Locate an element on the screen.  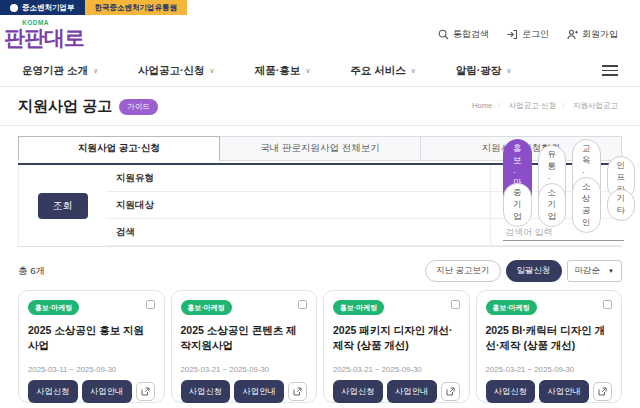
main-nav: 운영기관 소개 ∨ 사업공고·신청 ∨ 제품·홍보 ∨ 주요 서비스 ∨ 알림·… is located at coordinates (320, 71).